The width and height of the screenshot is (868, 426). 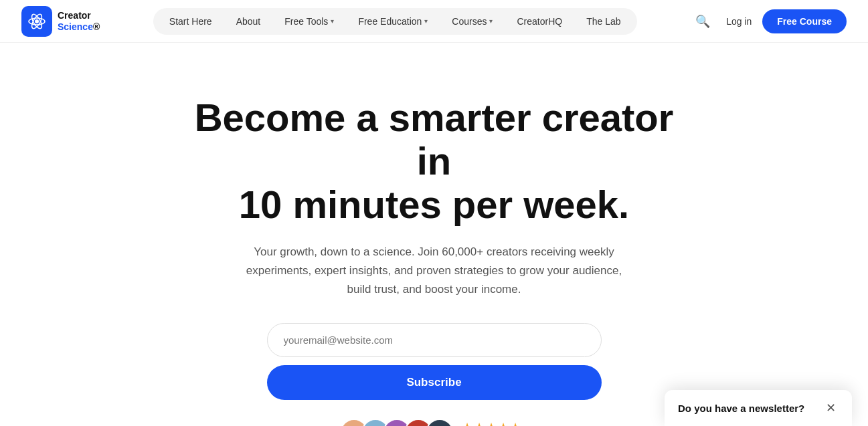 What do you see at coordinates (309, 21) in the screenshot?
I see `nav-item-free-tools: Free Tools ▾` at bounding box center [309, 21].